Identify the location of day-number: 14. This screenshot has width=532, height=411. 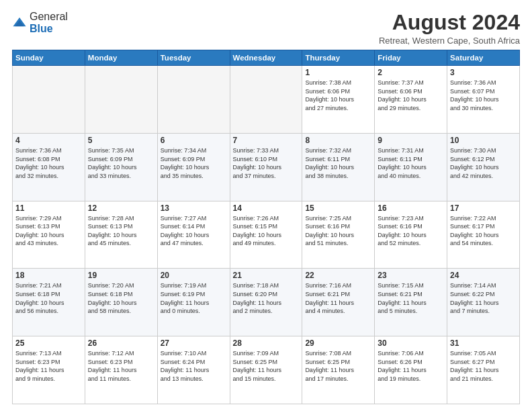
(266, 208).